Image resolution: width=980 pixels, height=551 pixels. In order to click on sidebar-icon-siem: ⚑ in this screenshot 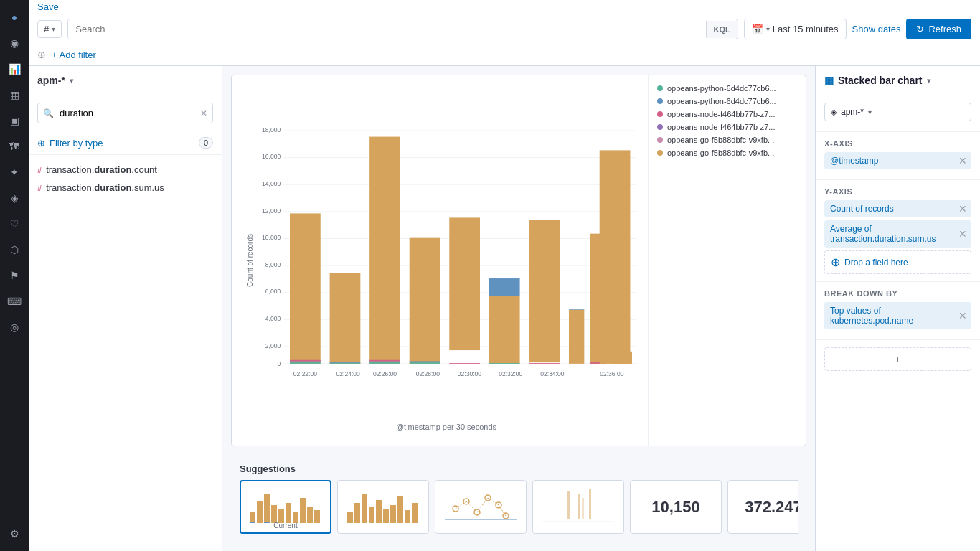, I will do `click(14, 276)`.